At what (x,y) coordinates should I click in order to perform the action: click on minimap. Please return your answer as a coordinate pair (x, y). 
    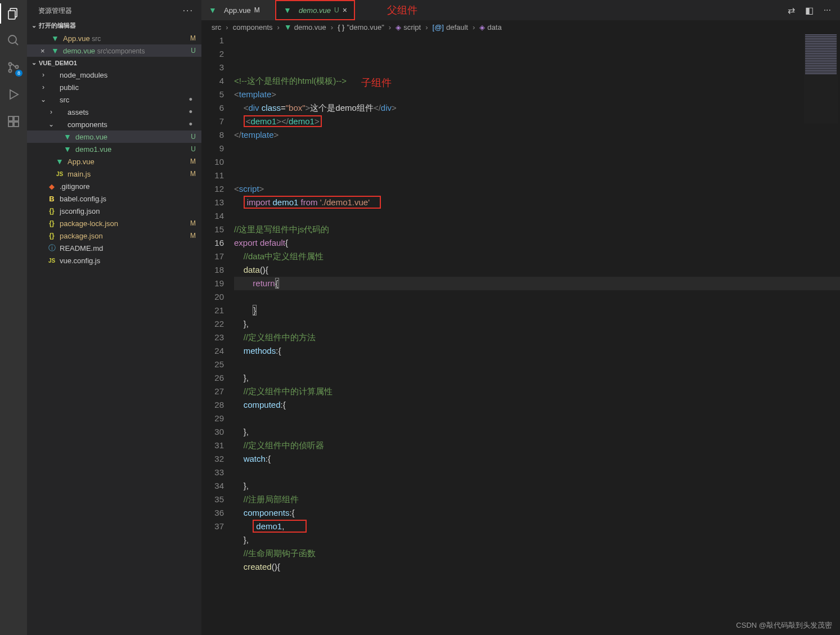
    Looking at the image, I should click on (821, 79).